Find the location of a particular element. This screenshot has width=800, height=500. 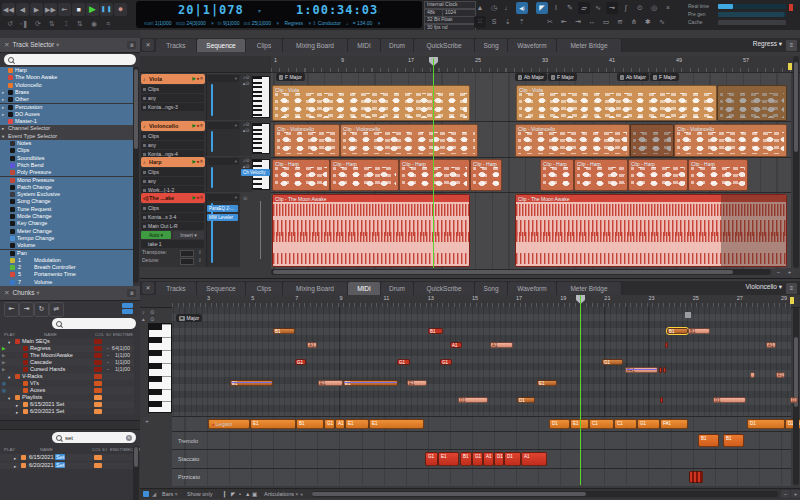

track-lane-violoncello: Clip - VioloncelloClip - VioloncelloClip… is located at coordinates (531, 140).